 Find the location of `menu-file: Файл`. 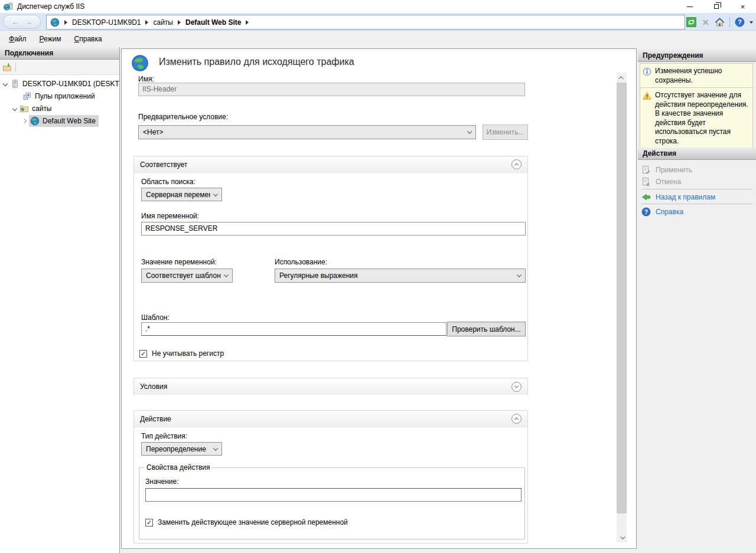

menu-file: Файл is located at coordinates (18, 39).